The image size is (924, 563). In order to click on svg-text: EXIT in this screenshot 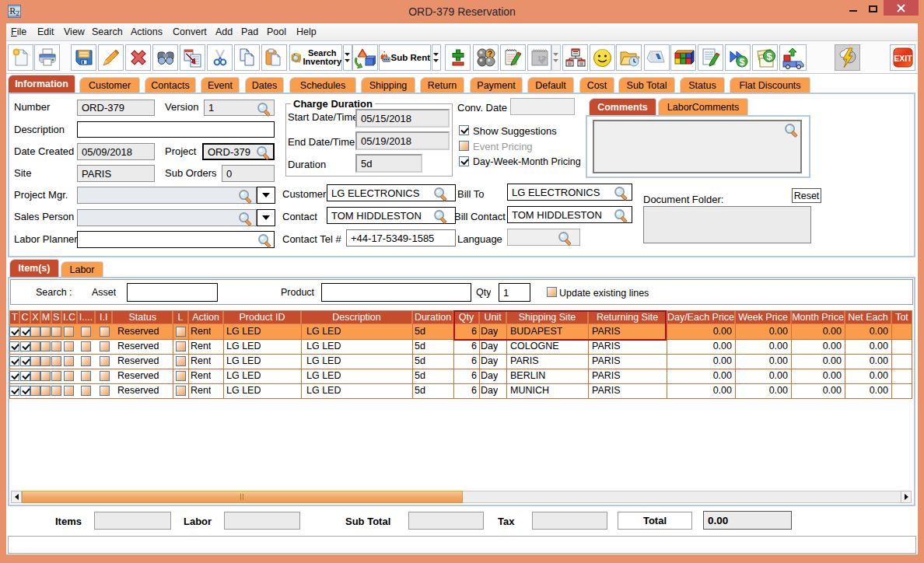, I will do `click(903, 58)`.